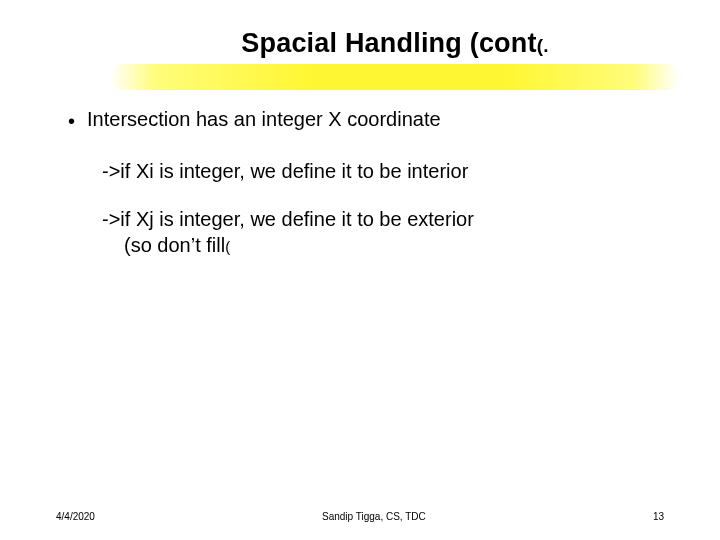 This screenshot has height=540, width=720. What do you see at coordinates (364, 120) in the screenshot?
I see `bullet-item: • Intersection has an integer X coordina…` at bounding box center [364, 120].